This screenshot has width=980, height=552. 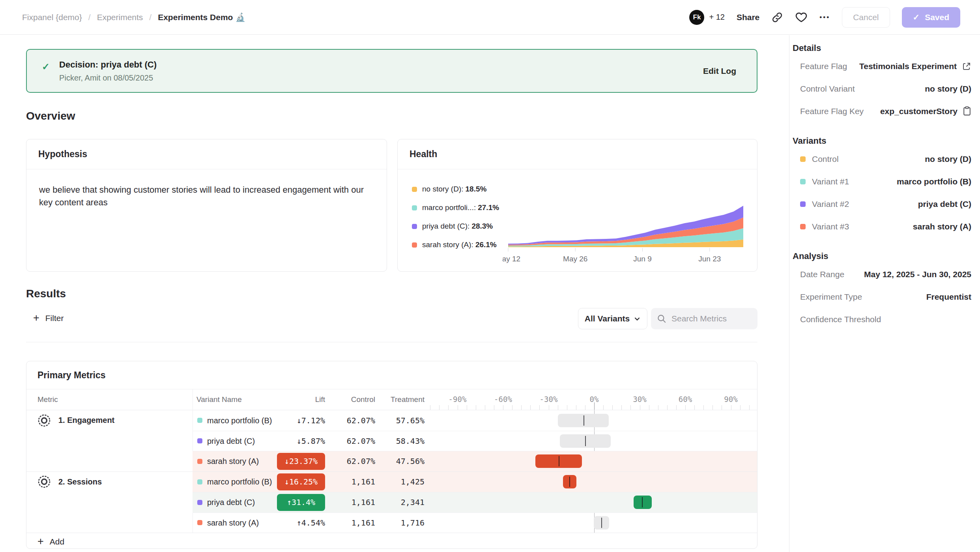 What do you see at coordinates (697, 17) in the screenshot?
I see `avatar: Fk` at bounding box center [697, 17].